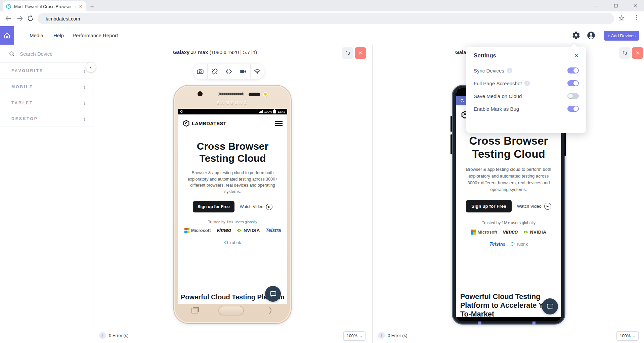 The height and width of the screenshot is (343, 644). Describe the element at coordinates (360, 53) in the screenshot. I see `device1-close-button: ✕` at that location.